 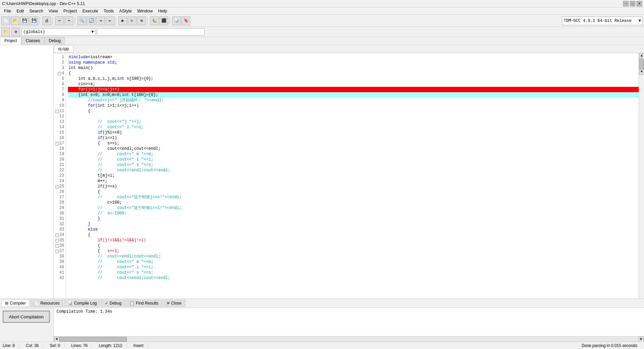 I want to click on compile-button: ⚙, so click(x=142, y=21).